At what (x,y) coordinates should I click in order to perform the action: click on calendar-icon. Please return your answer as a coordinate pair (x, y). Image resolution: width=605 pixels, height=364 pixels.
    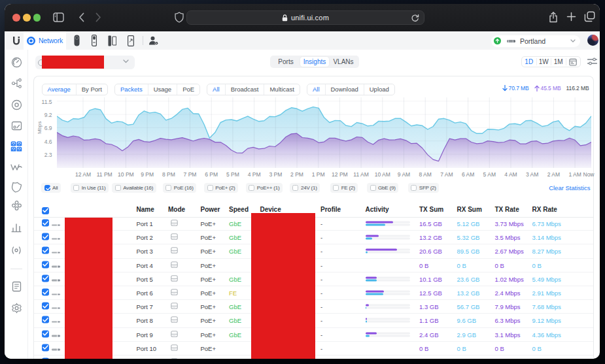
    Looking at the image, I should click on (574, 61).